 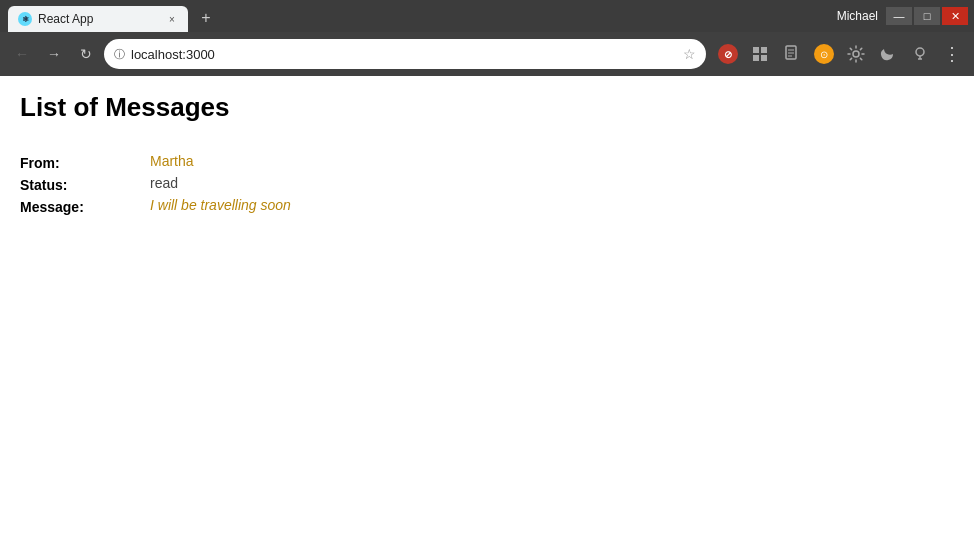 What do you see at coordinates (728, 54) in the screenshot?
I see `adblock-icon: ⊘` at bounding box center [728, 54].